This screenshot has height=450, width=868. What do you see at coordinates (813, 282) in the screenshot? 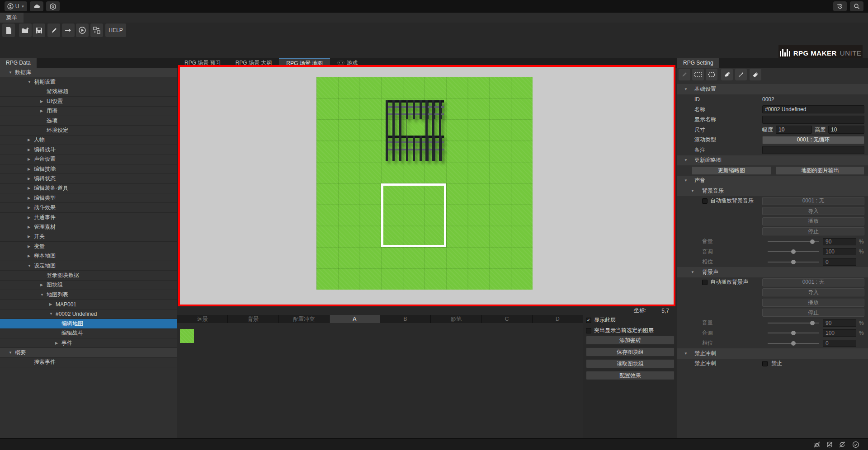
I see `dropdown-自动播放背景声: 0001 : 无` at bounding box center [813, 282].